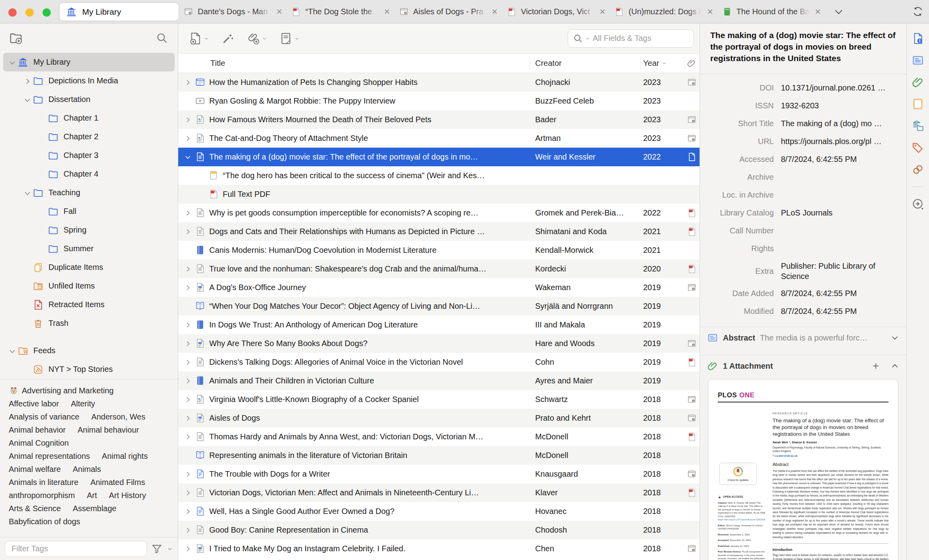 This screenshot has height=560, width=929. What do you see at coordinates (29, 13) in the screenshot?
I see `minimize-window-button` at bounding box center [29, 13].